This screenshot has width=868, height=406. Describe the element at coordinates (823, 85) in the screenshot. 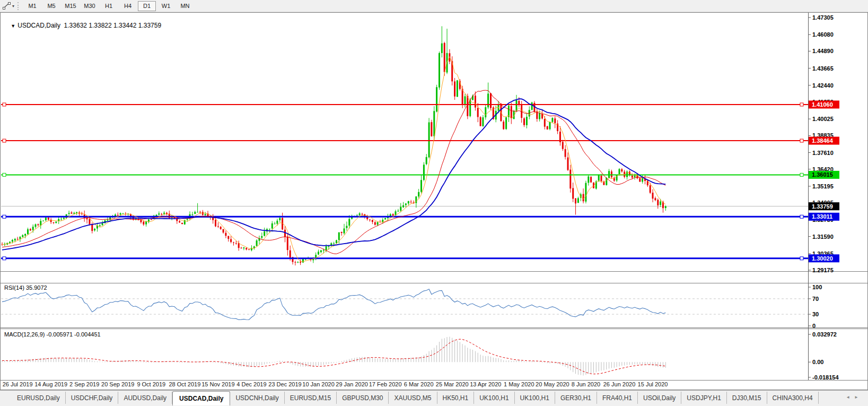

I see `axis-label: 1.42440` at that location.